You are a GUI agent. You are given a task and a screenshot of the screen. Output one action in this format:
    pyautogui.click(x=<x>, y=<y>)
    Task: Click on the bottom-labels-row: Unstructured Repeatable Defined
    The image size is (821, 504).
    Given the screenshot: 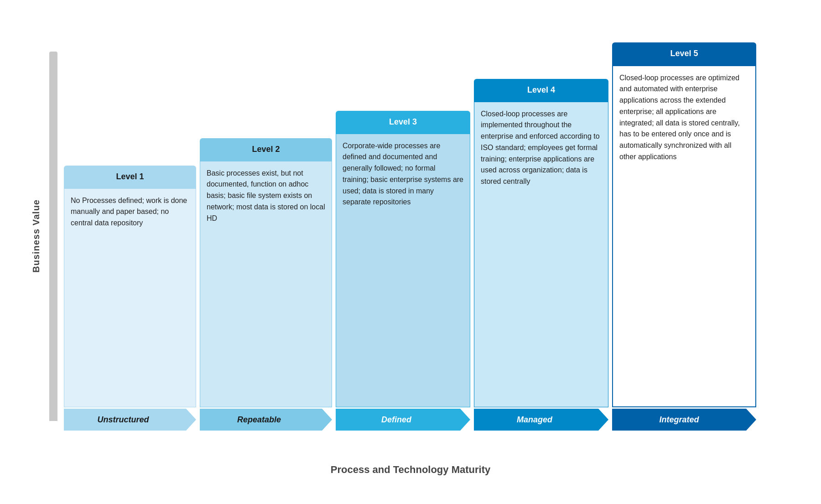 What is the action you would take?
    pyautogui.click(x=431, y=420)
    